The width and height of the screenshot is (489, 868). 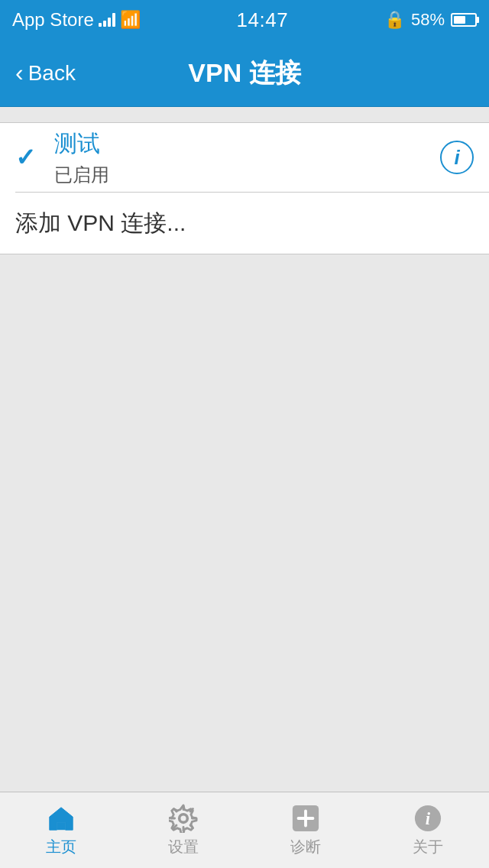 What do you see at coordinates (107, 20) in the screenshot?
I see `signal-icon` at bounding box center [107, 20].